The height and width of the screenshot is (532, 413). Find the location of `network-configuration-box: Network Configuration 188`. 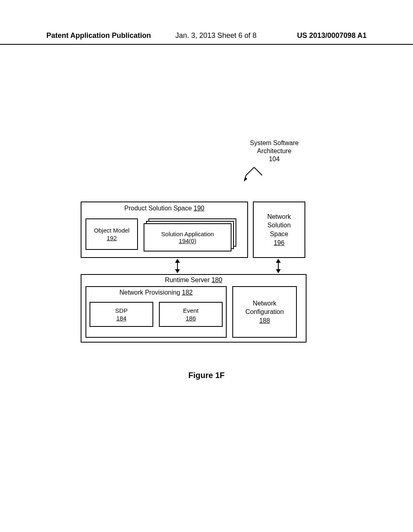

network-configuration-box: Network Configuration 188 is located at coordinates (265, 312).